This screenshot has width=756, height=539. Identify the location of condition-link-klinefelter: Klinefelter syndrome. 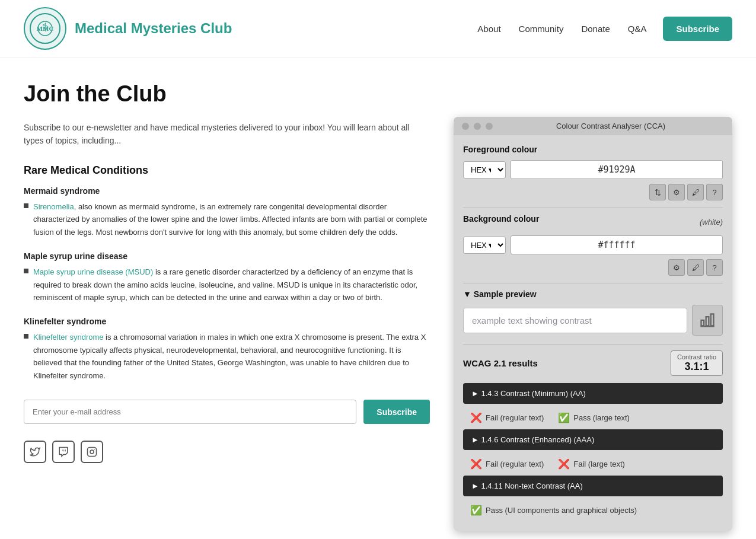
(69, 337).